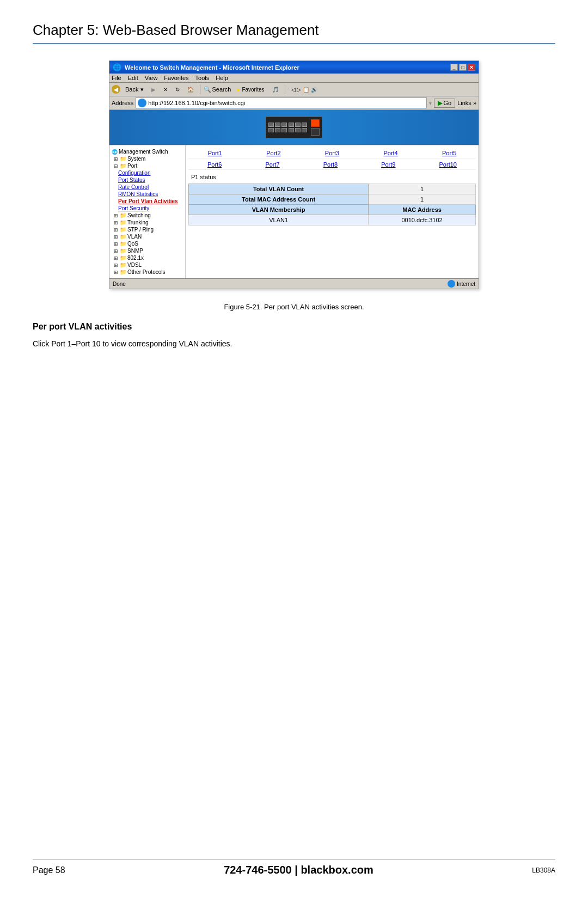 The image size is (588, 909). Describe the element at coordinates (281, 103) in the screenshot. I see `address-input: http://192.168.1.10/cgi-bin/switch.cgi` at that location.